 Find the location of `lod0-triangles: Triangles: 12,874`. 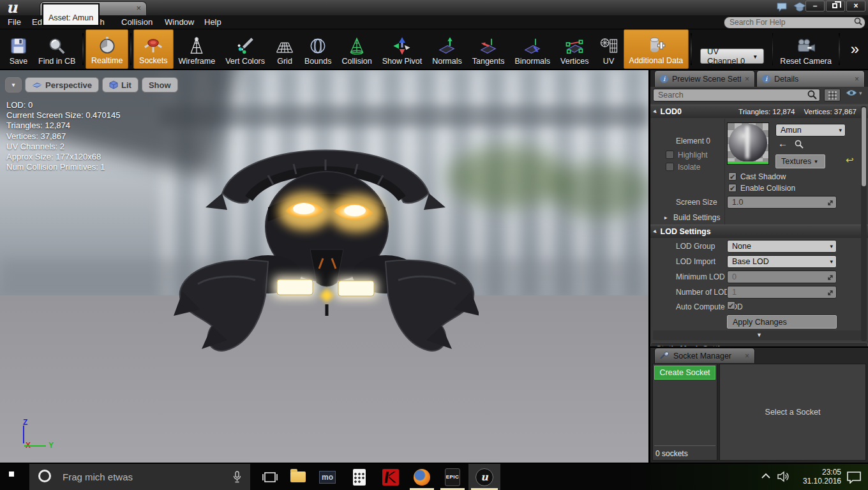

lod0-triangles: Triangles: 12,874 is located at coordinates (767, 112).